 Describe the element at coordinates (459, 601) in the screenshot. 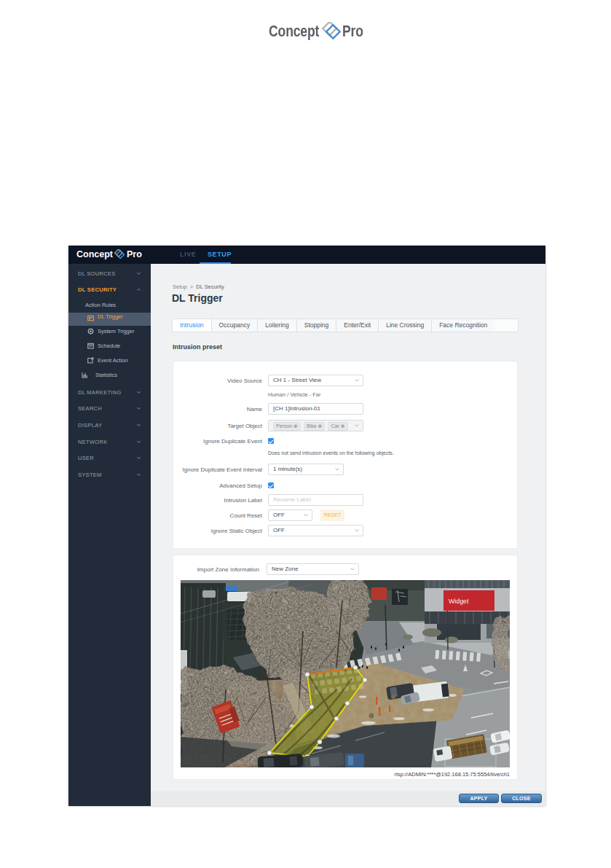

I see `svg-text: Widget` at that location.